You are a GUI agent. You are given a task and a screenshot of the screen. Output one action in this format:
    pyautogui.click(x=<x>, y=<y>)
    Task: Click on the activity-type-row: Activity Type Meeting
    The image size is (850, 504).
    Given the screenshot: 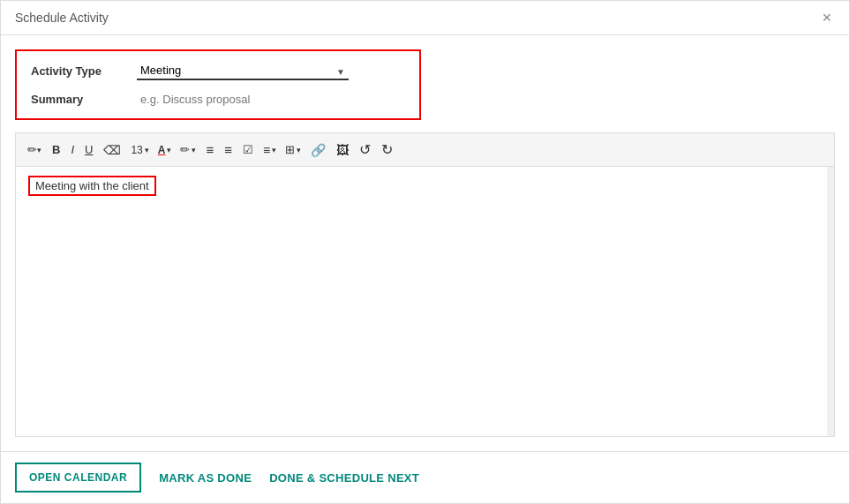 What is the action you would take?
    pyautogui.click(x=218, y=71)
    